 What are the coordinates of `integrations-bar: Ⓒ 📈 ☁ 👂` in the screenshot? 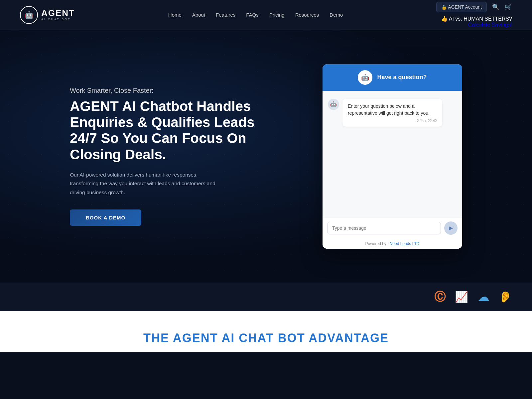 It's located at (266, 297).